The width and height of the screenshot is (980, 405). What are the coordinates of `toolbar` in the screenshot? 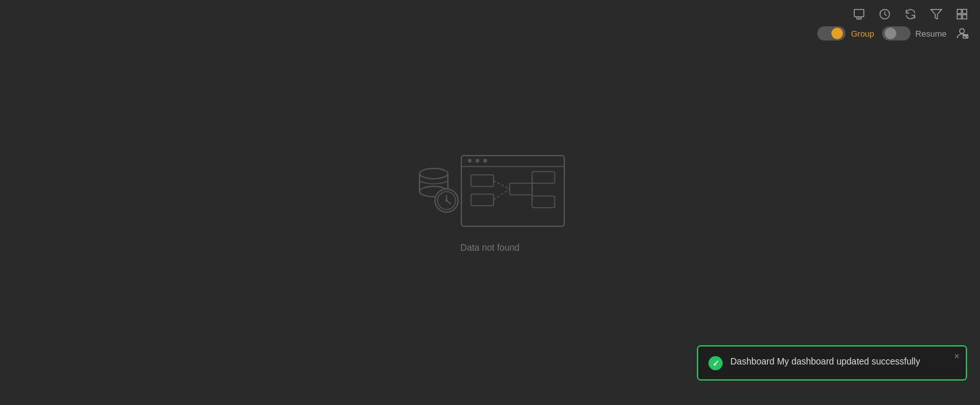 It's located at (911, 14).